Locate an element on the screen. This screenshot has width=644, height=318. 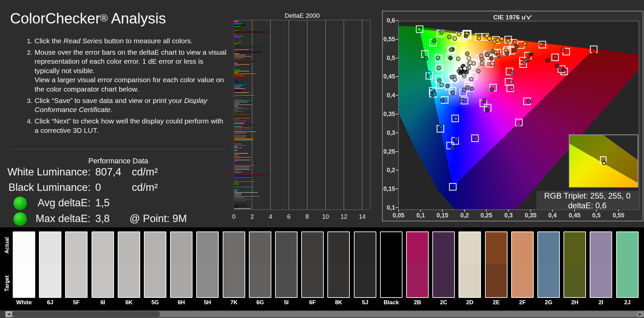
svg-text: 8 is located at coordinates (307, 217).